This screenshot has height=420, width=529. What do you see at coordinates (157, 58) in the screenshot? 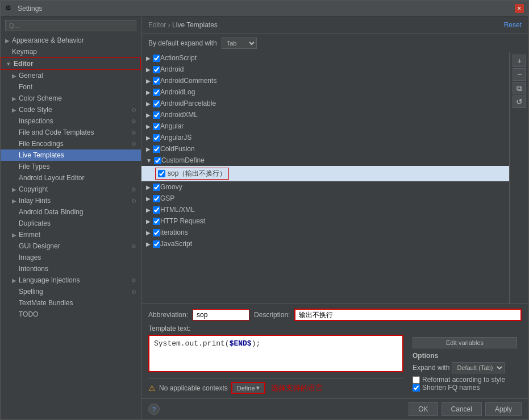
I see `group-checkbox-actionscript` at bounding box center [157, 58].